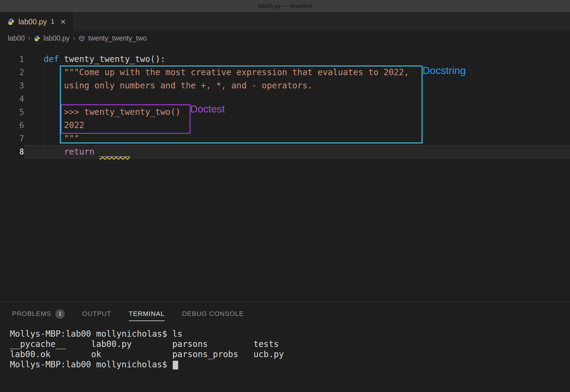 The width and height of the screenshot is (570, 392). I want to click on line-number: 8, so click(12, 152).